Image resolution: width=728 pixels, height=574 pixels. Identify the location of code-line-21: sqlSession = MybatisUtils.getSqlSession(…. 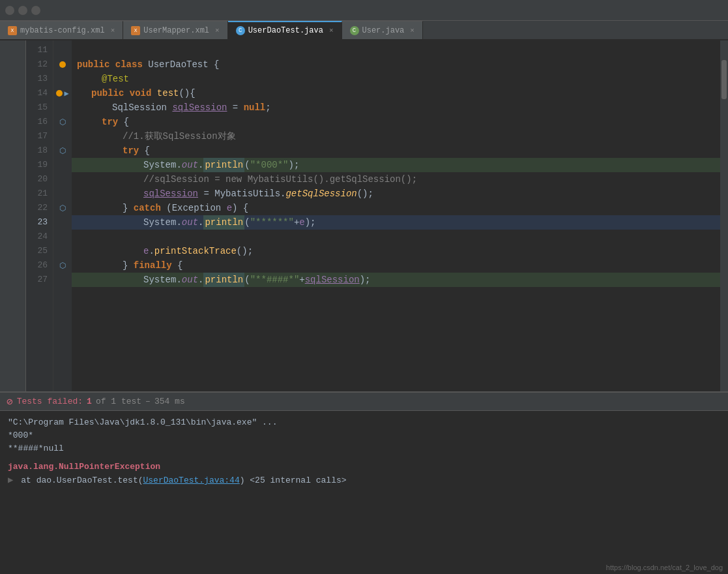
(396, 194).